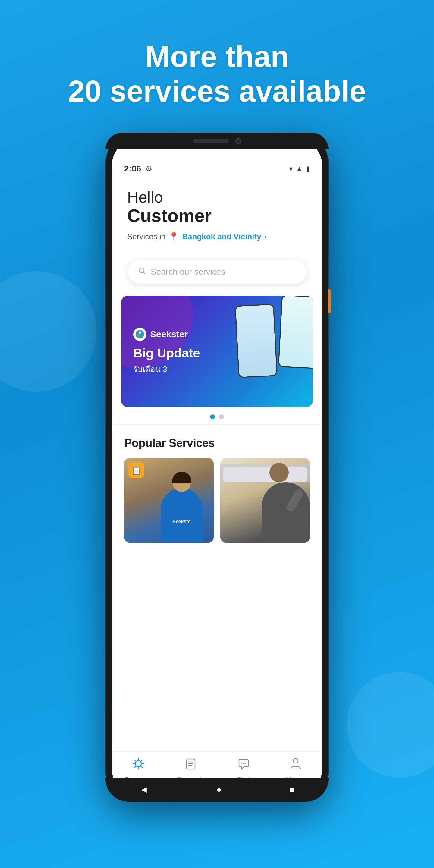 The width and height of the screenshot is (434, 868). I want to click on location-arrow-icon: ›, so click(266, 237).